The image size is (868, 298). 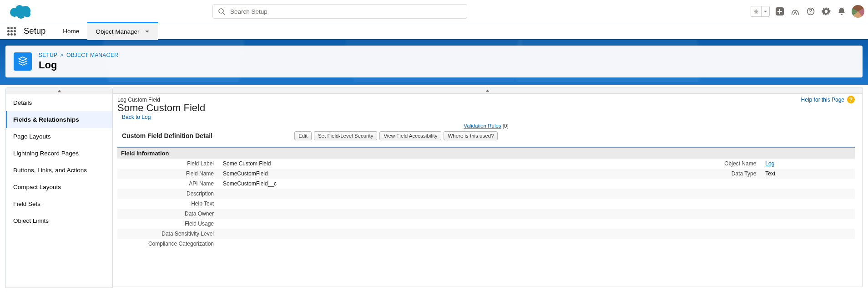 What do you see at coordinates (410, 136) in the screenshot?
I see `vfa-button: View Field Accessibility` at bounding box center [410, 136].